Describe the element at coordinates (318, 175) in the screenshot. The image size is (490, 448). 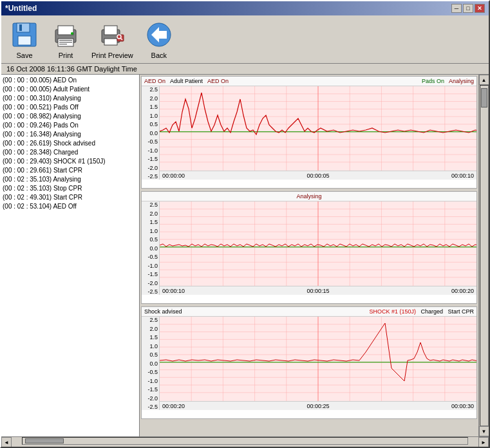
I see `chart1-x-axis: 00:00:00 00:00:05 00:00:10` at that location.